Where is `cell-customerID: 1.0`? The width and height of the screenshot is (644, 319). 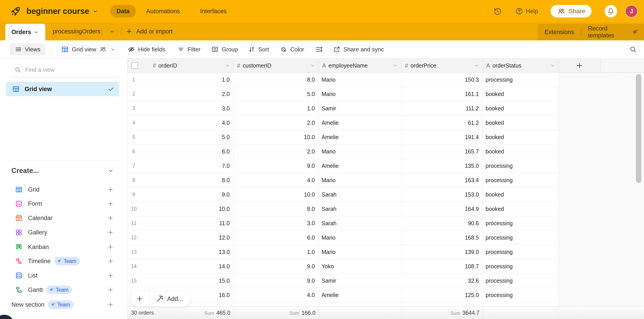 cell-customerID: 1.0 is located at coordinates (276, 252).